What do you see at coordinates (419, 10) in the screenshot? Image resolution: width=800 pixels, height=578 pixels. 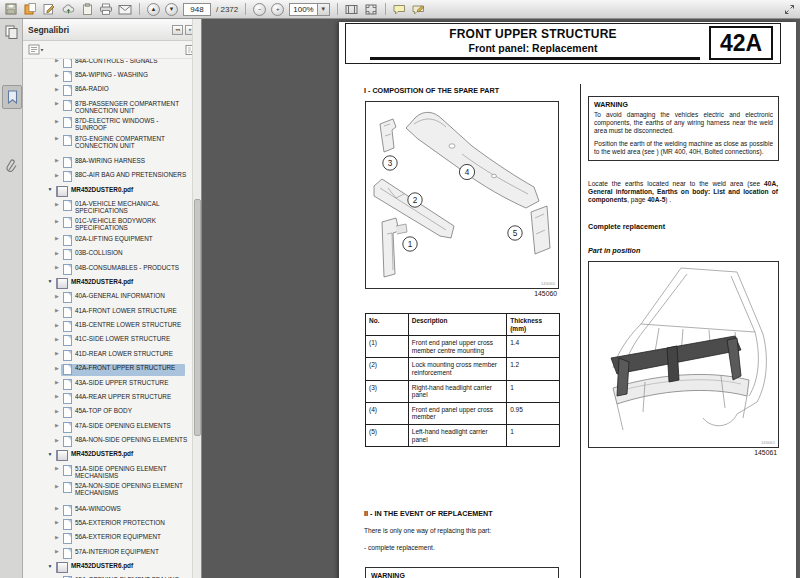 I see `markup-pen-icon` at bounding box center [419, 10].